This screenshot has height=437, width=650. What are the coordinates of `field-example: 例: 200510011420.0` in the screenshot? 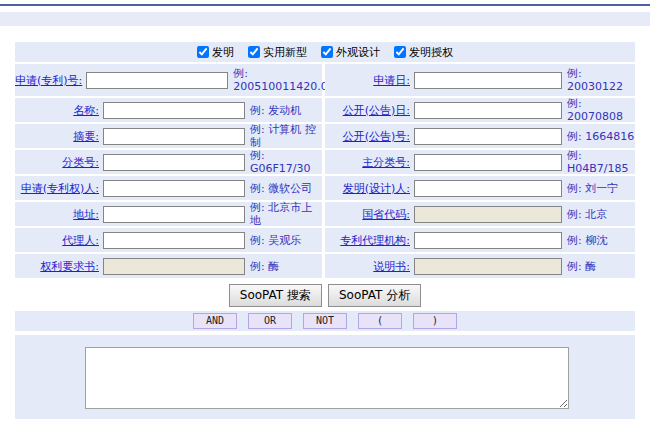 It's located at (280, 80).